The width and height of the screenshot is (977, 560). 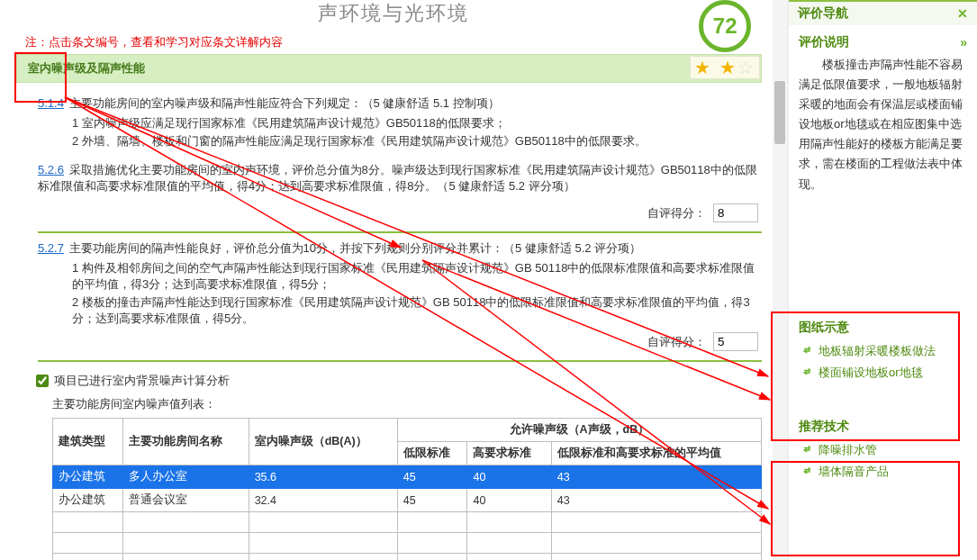 I want to click on th-db: 室内噪声级（dB(A)）, so click(x=322, y=442).